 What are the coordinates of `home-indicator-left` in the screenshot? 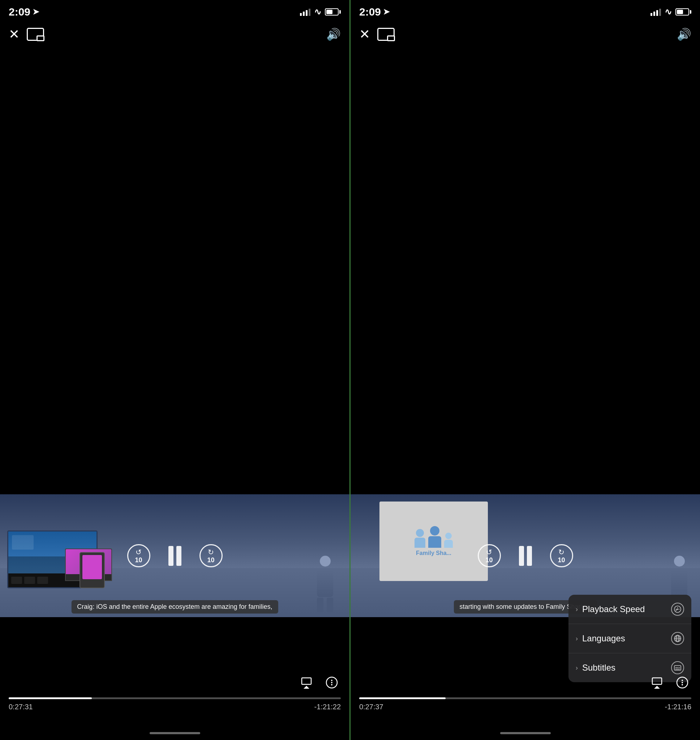 It's located at (175, 733).